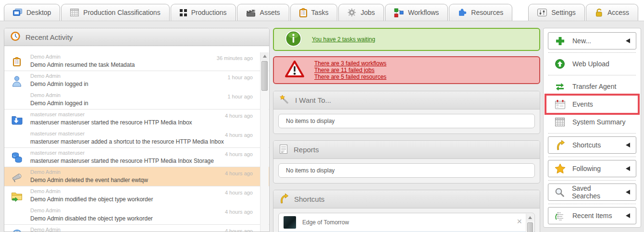  Describe the element at coordinates (592, 216) in the screenshot. I see `sidebar-button-label: Recent Items` at that location.